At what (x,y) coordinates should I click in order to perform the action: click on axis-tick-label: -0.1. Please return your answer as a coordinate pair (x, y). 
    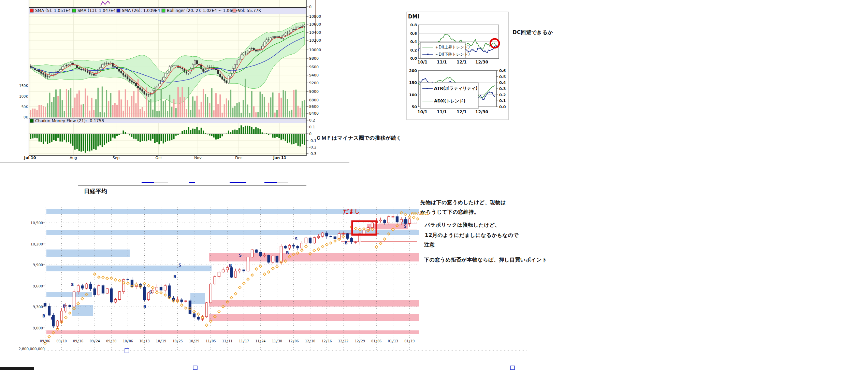
    Looking at the image, I should click on (313, 141).